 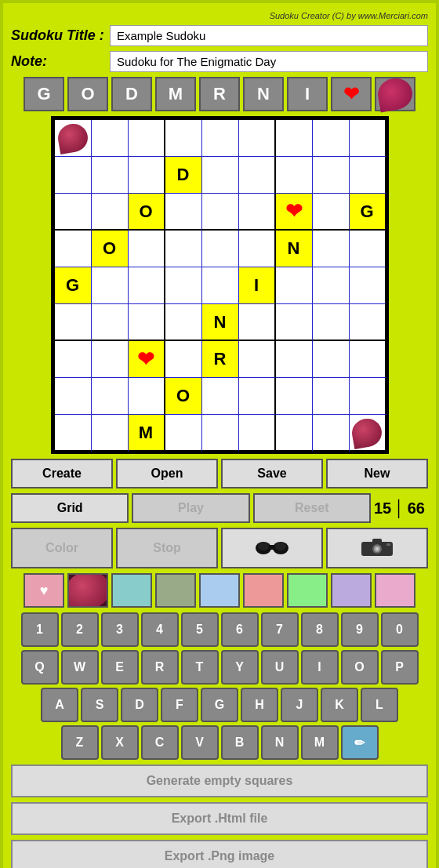 What do you see at coordinates (80, 743) in the screenshot?
I see `key-z: Z` at bounding box center [80, 743].